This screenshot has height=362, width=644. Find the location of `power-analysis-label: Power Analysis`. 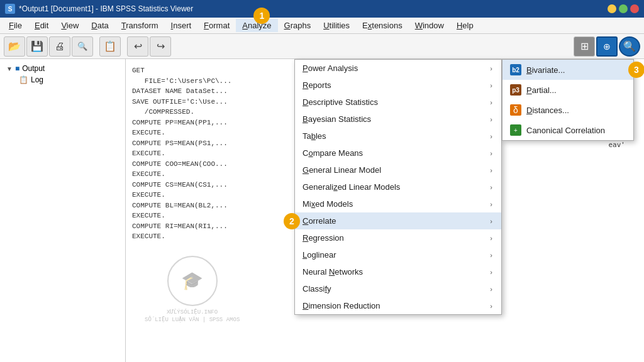

power-analysis-label: Power Analysis is located at coordinates (330, 68).